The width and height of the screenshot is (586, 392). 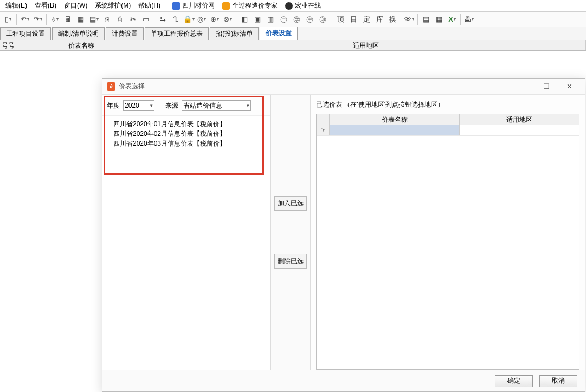 I want to click on dialog-title-text: 价表选择, so click(x=132, y=87).